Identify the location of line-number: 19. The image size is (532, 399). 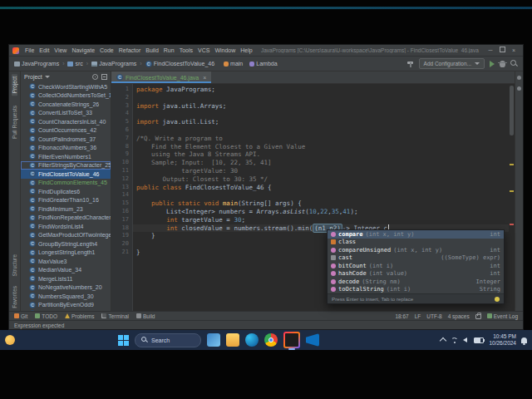
(120, 236).